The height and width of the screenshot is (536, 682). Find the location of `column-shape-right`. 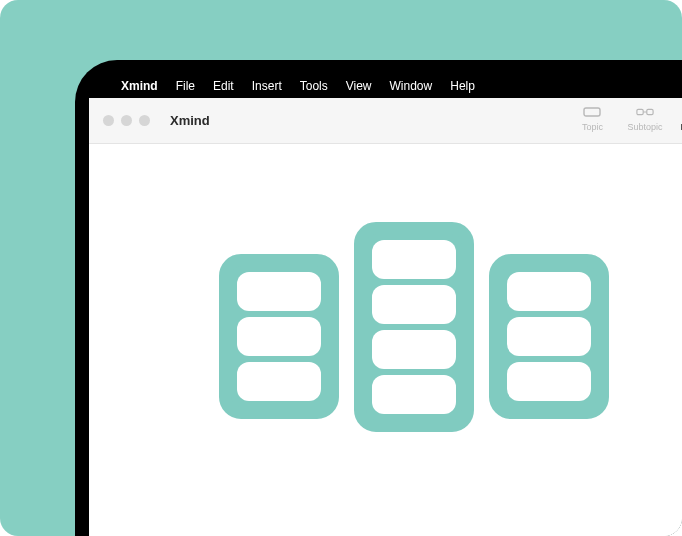

column-shape-right is located at coordinates (549, 336).